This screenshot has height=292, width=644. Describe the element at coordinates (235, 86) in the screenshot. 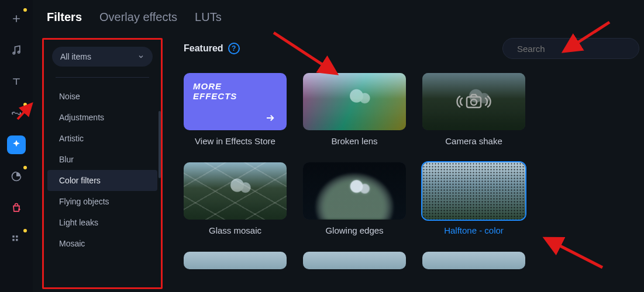

I see `more-effects-line1: MORE` at that location.